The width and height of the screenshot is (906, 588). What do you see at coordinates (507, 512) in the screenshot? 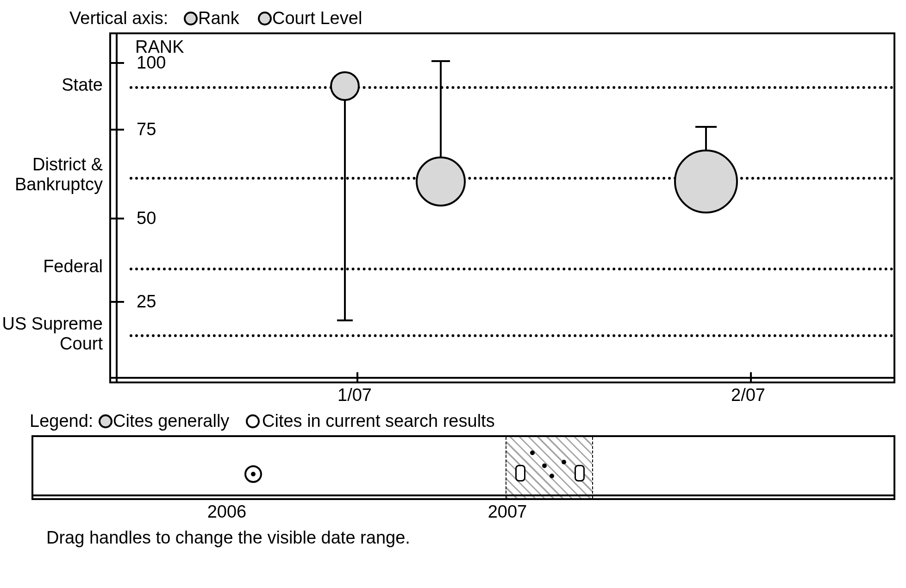
I see `timeline-2007-label: 2007` at bounding box center [507, 512].